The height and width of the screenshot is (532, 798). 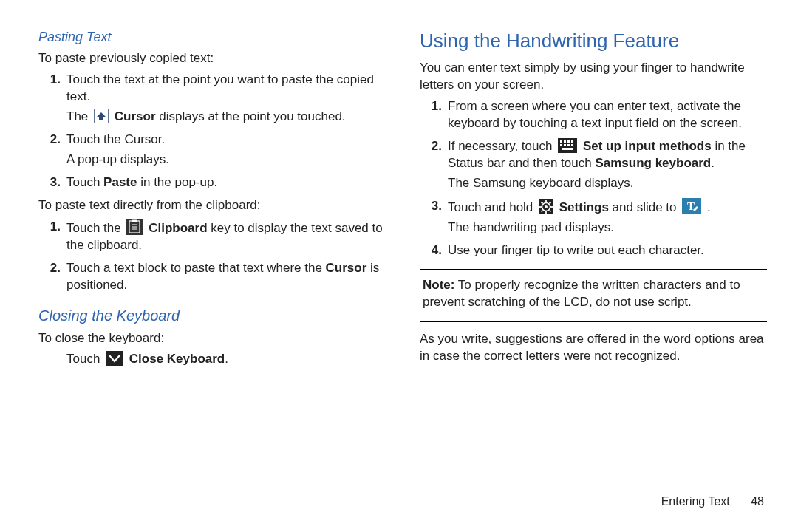 I want to click on pasting-intro: To paste previously copied text:, so click(x=212, y=59).